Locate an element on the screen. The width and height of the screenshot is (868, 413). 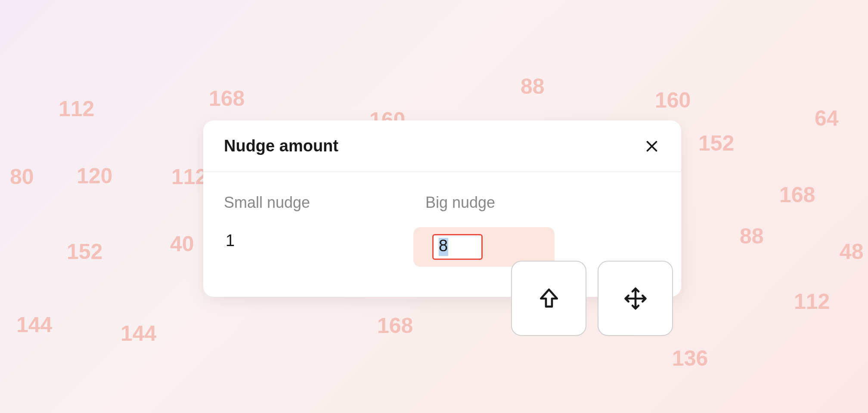
action-buttons is located at coordinates (592, 299).